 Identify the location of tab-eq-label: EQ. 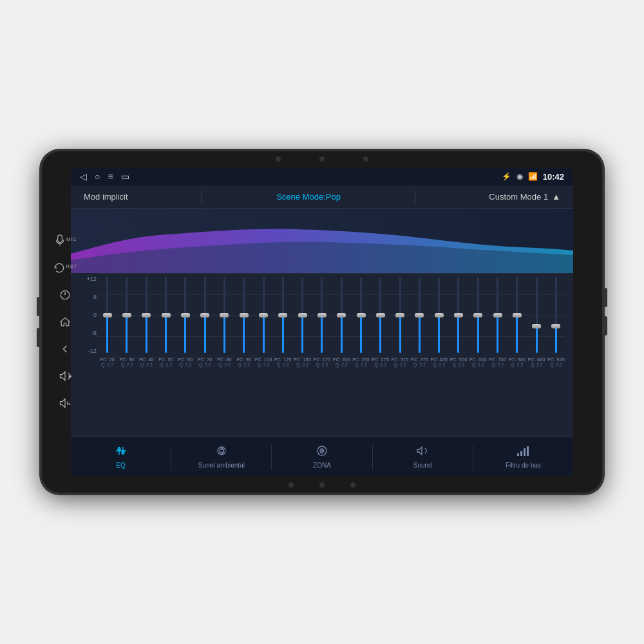
(120, 465).